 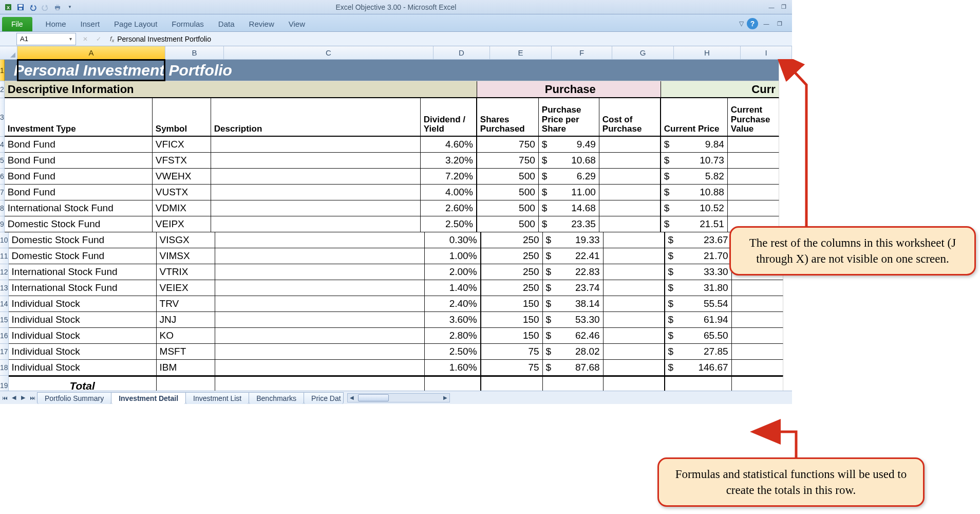 What do you see at coordinates (508, 209) in the screenshot?
I see `cell-e8: 500` at bounding box center [508, 209].